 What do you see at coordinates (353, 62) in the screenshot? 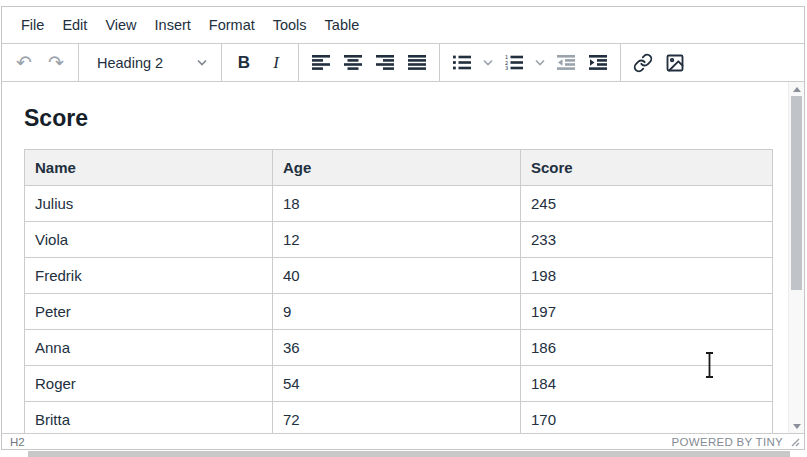
I see `align-center-icon` at bounding box center [353, 62].